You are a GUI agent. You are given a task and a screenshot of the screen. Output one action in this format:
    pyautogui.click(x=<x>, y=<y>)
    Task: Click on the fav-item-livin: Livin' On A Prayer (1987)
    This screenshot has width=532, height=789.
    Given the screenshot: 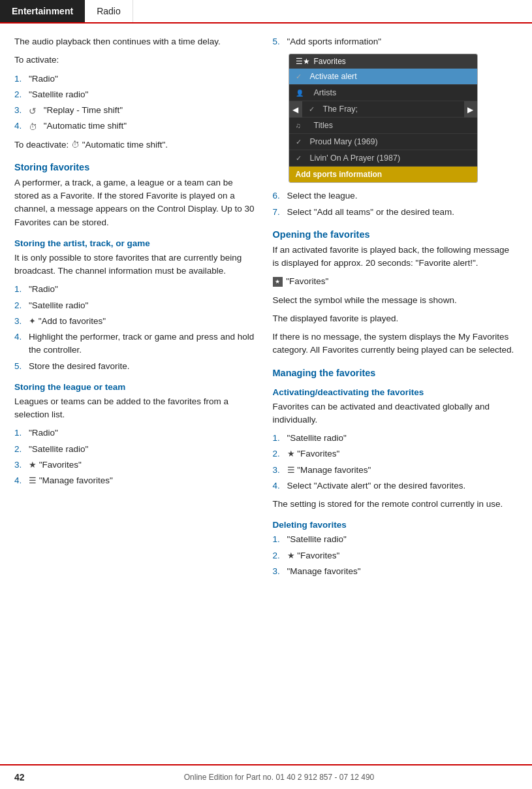 What is the action you would take?
    pyautogui.click(x=383, y=158)
    